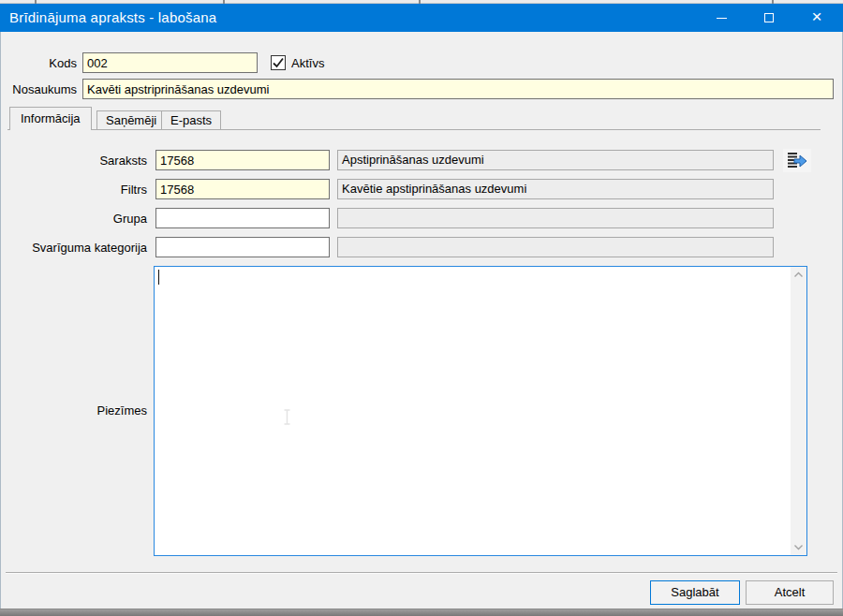 Image resolution: width=843 pixels, height=616 pixels. Describe the element at coordinates (278, 63) in the screenshot. I see `aktivs-checkbox` at that location.